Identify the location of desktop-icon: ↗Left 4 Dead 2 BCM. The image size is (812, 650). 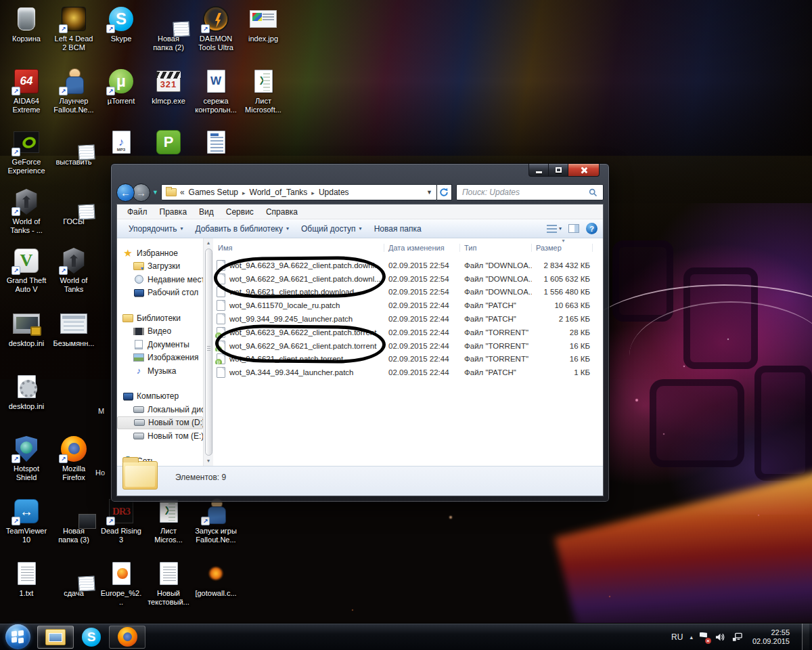
(74, 28).